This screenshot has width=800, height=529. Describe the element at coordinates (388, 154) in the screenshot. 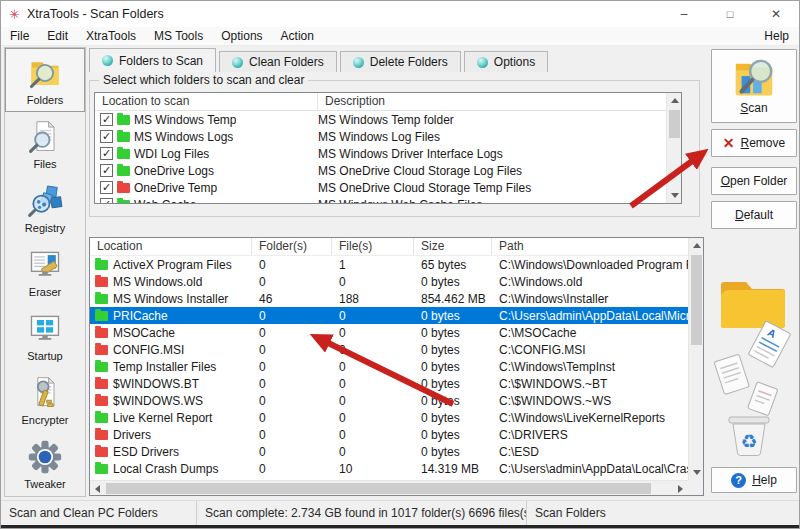

I see `scan-folder-row: ✓ WDI Log Files MS Windows Driver Interf…` at that location.